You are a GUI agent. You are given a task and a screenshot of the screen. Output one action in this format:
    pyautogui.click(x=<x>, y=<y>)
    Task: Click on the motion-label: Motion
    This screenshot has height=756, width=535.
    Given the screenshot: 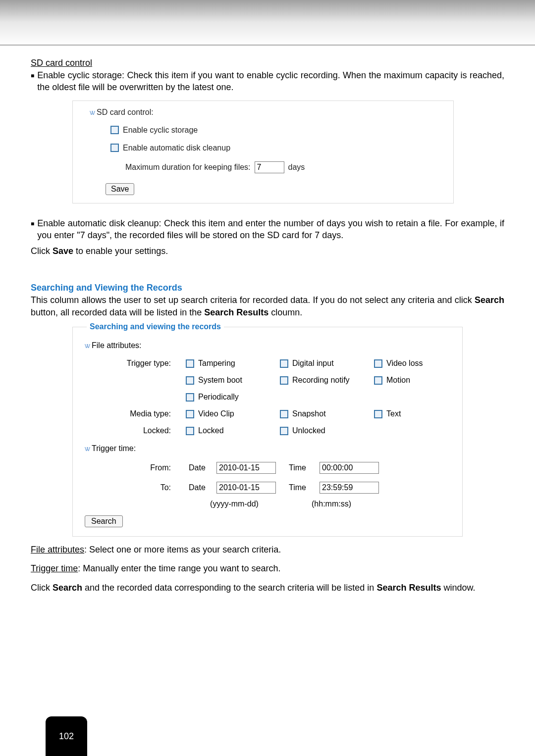 What is the action you would take?
    pyautogui.click(x=398, y=380)
    